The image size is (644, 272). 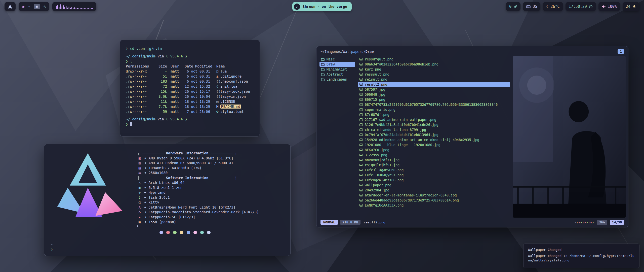 What do you see at coordinates (401, 135) in the screenshot?
I see `file-name: 0c794faf07de24a4db4d4fb1eb813964.jpg` at bounding box center [401, 135].